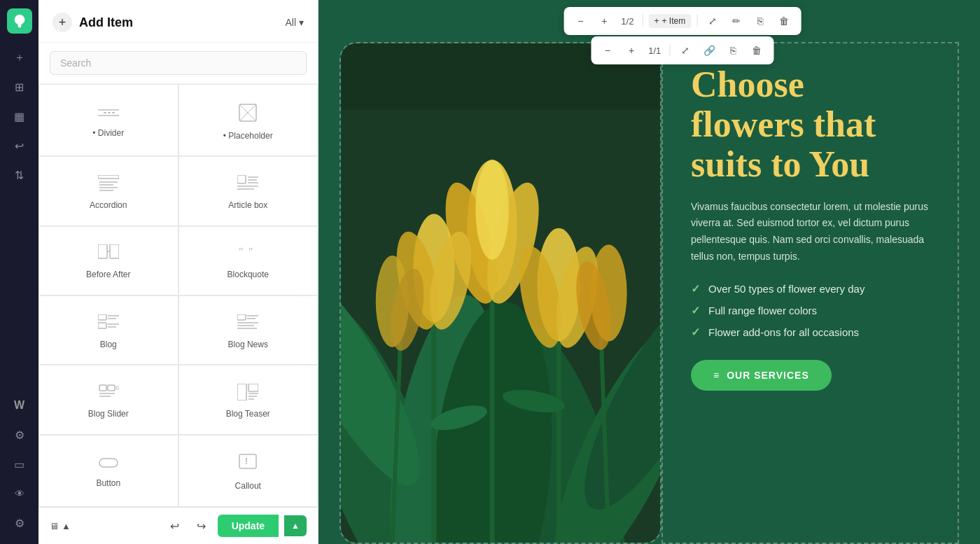 This screenshot has height=544, width=980. What do you see at coordinates (627, 21) in the screenshot?
I see `toolbar-counter: 1/2` at bounding box center [627, 21].